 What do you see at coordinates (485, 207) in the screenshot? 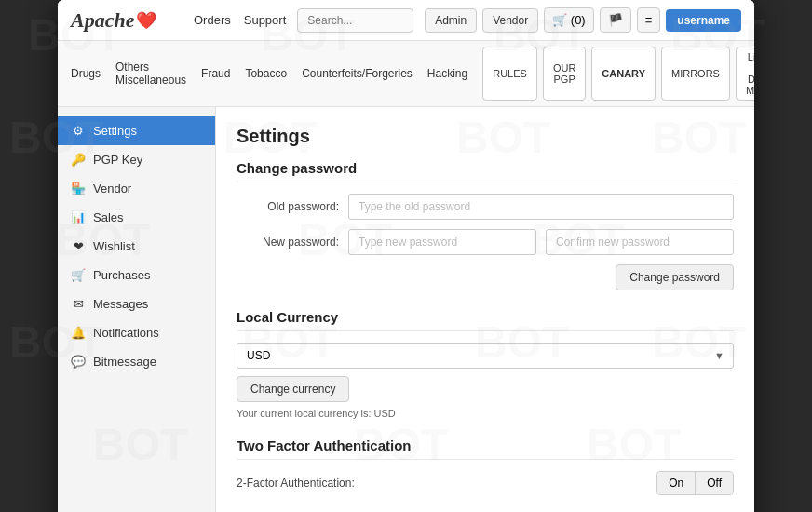
I see `old-password-row: Old password:` at bounding box center [485, 207].